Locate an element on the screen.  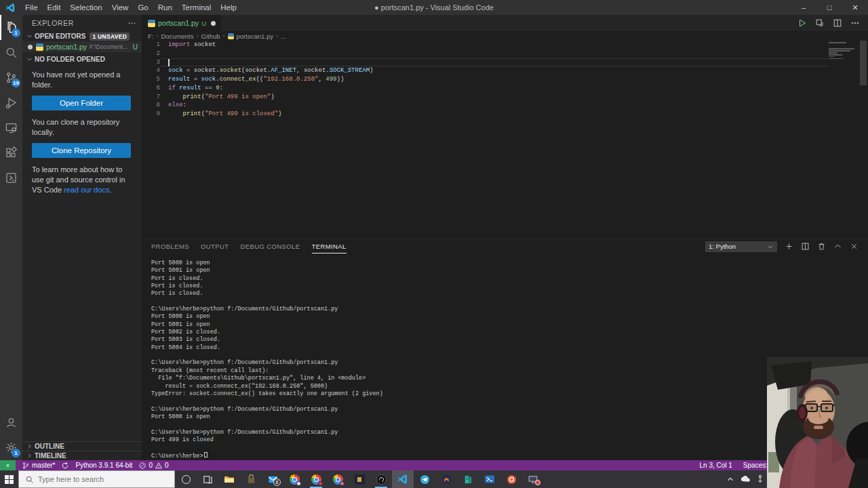
breadcrumb-item: Documents is located at coordinates (177, 37).